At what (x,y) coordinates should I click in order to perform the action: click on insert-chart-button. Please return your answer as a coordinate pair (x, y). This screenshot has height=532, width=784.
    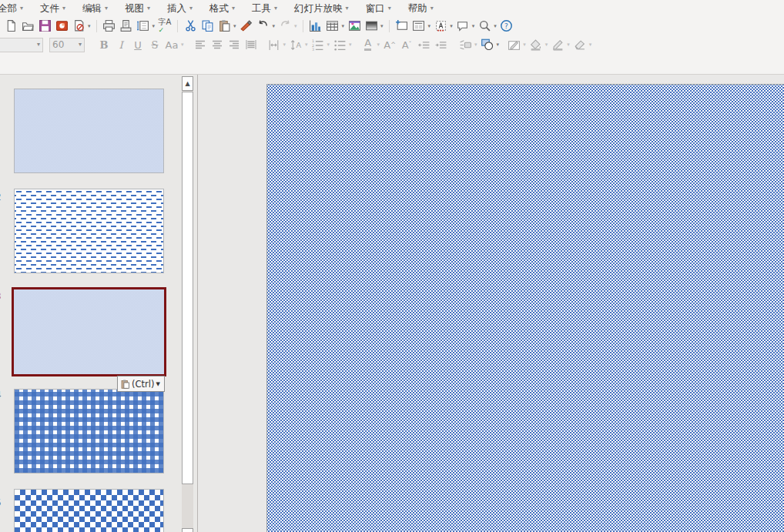
    Looking at the image, I should click on (316, 26).